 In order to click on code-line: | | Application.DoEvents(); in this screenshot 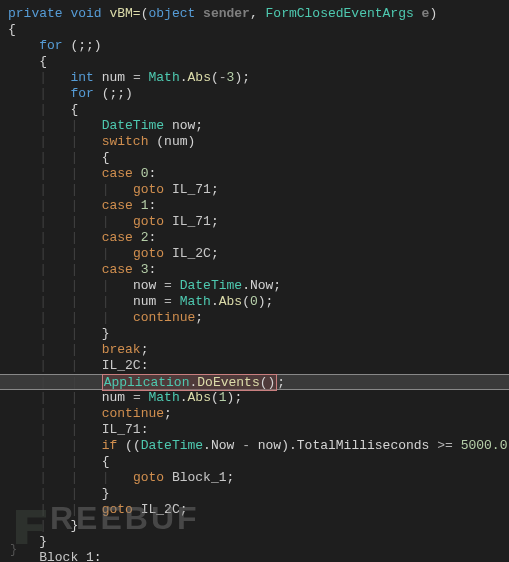, I will do `click(254, 382)`.